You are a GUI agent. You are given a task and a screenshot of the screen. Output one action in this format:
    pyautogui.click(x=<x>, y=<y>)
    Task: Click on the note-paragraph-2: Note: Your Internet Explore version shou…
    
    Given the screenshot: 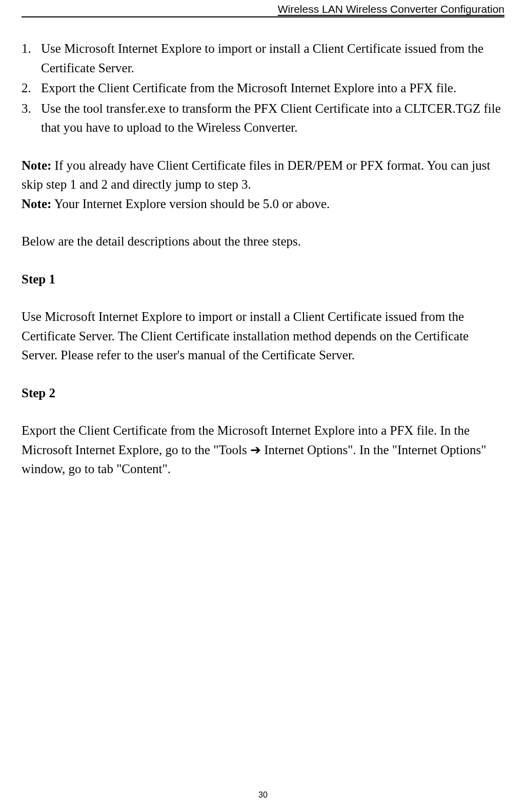 What is the action you would take?
    pyautogui.click(x=263, y=204)
    